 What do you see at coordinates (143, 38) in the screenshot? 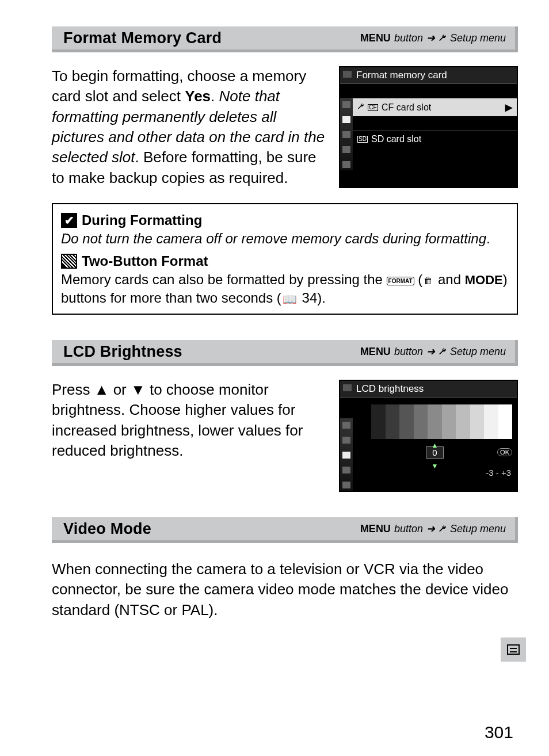
I see `section-title-format: Format Memory Card` at bounding box center [143, 38].